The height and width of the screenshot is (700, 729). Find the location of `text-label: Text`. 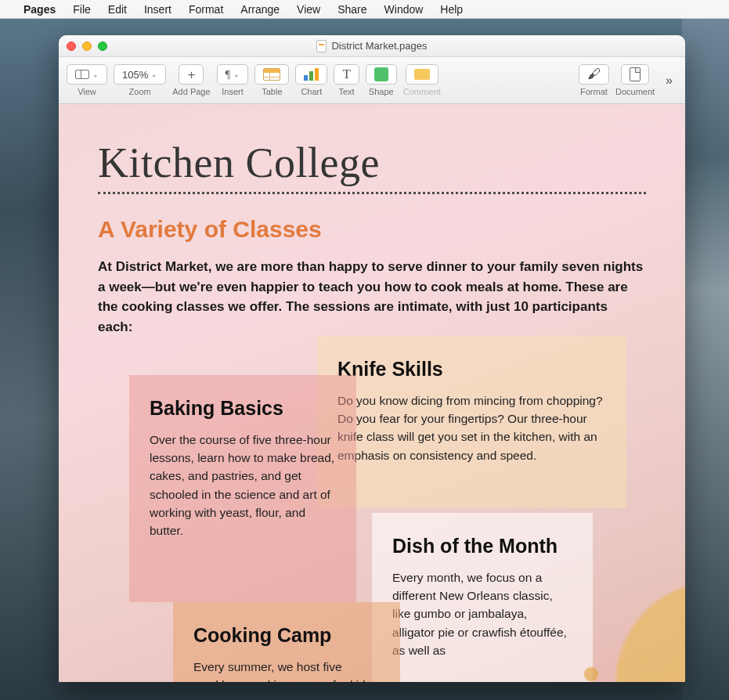

text-label: Text is located at coordinates (346, 92).